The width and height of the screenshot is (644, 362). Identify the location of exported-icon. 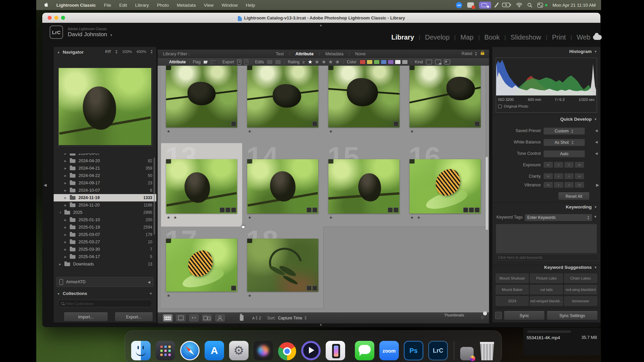
(239, 62).